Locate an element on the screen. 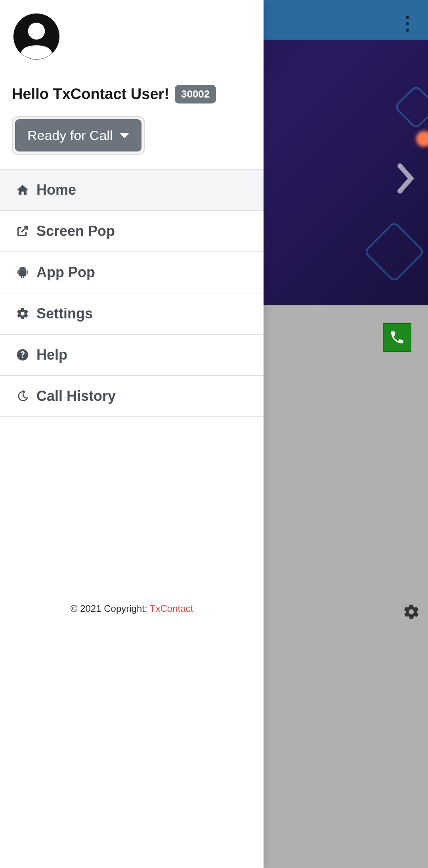 This screenshot has height=868, width=428. menu-item-label: Screen Pop is located at coordinates (76, 231).